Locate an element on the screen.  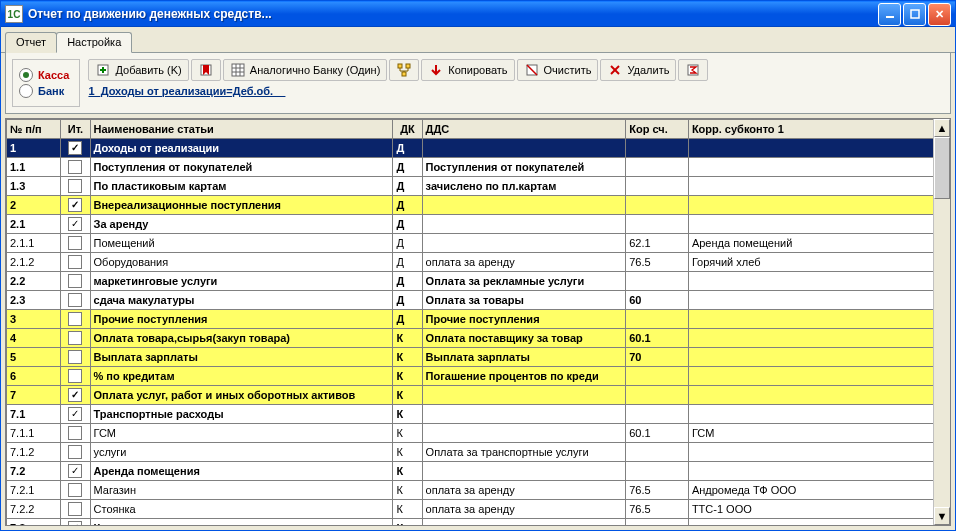
table-row: 7.3Коммунальные услугиК is located at coordinates (478, 523).